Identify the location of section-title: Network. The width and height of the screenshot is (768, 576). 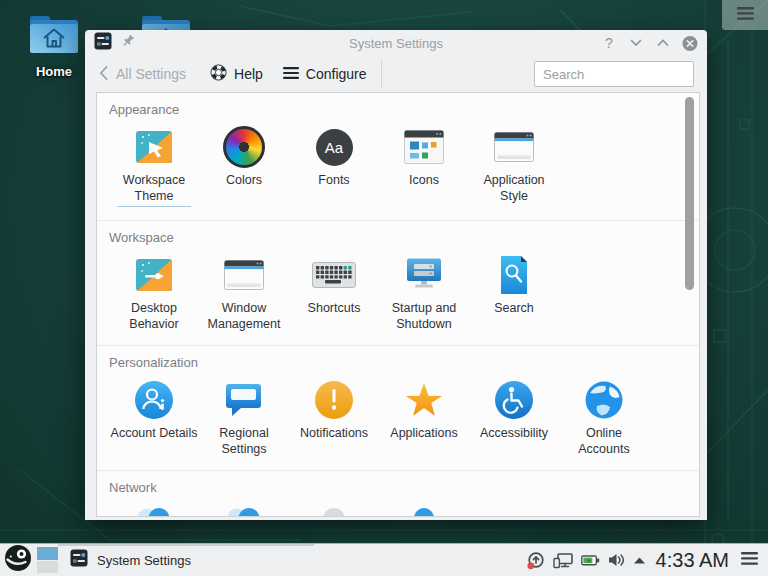
(398, 488).